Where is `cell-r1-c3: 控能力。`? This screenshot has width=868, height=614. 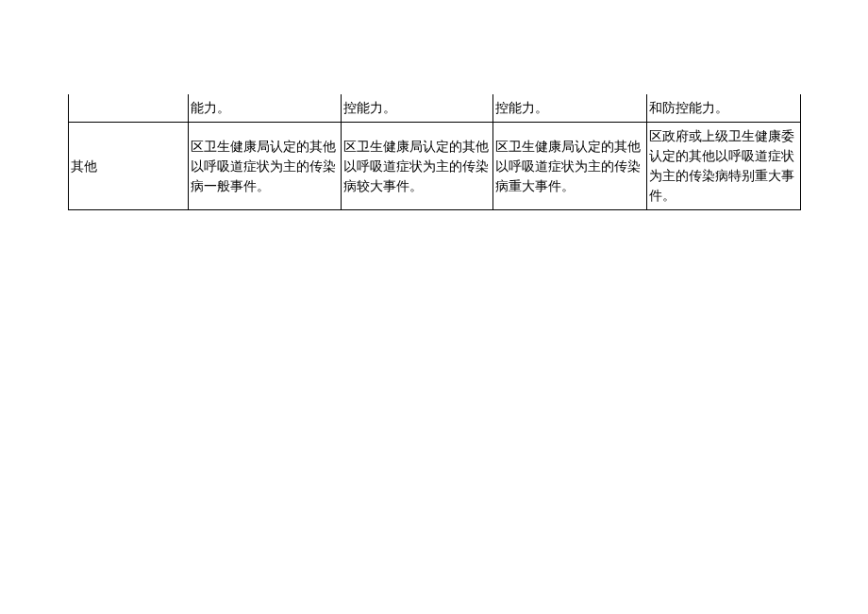
cell-r1-c3: 控能力。 is located at coordinates (417, 108).